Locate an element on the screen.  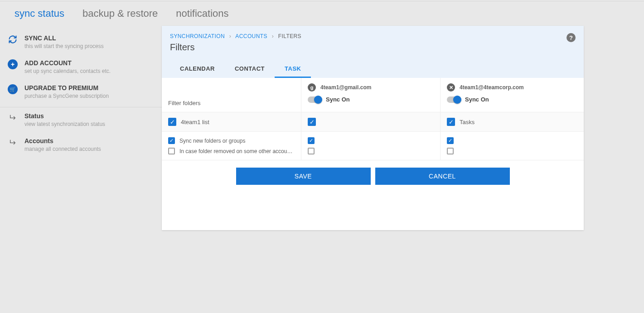
help-icon: ? is located at coordinates (571, 38).